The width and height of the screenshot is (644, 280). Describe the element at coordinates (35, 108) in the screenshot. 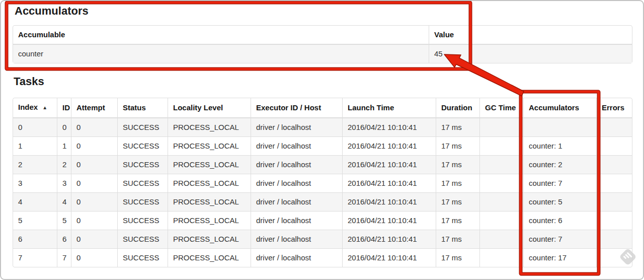

I see `tasks-col-index: Index▲` at that location.